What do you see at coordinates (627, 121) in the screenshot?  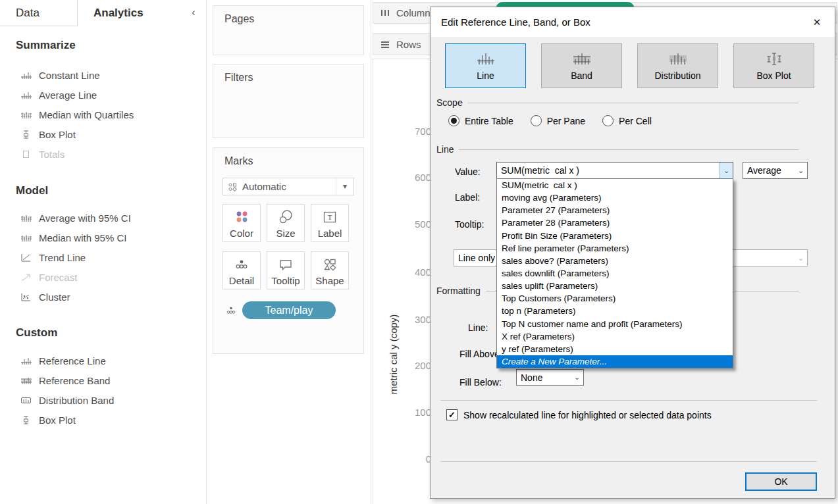 I see `scope-per-cell-radio: Per Cell` at bounding box center [627, 121].